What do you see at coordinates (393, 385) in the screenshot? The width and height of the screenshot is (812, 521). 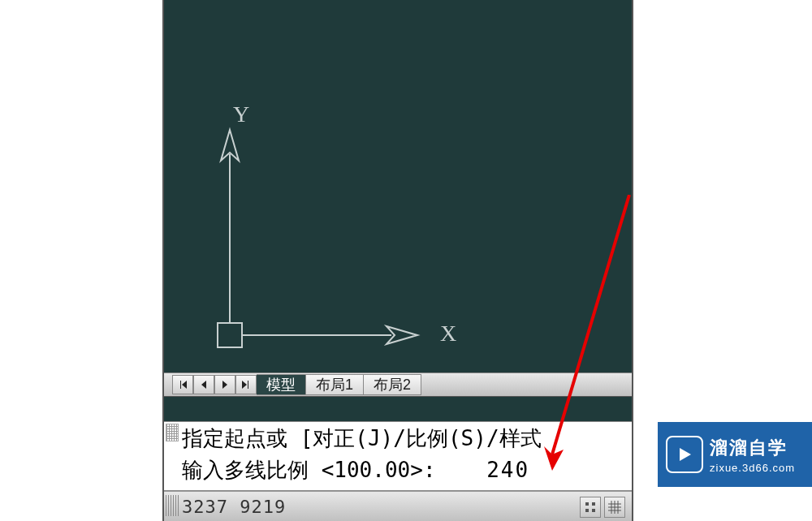 I see `tab-layout2: 布局2` at bounding box center [393, 385].